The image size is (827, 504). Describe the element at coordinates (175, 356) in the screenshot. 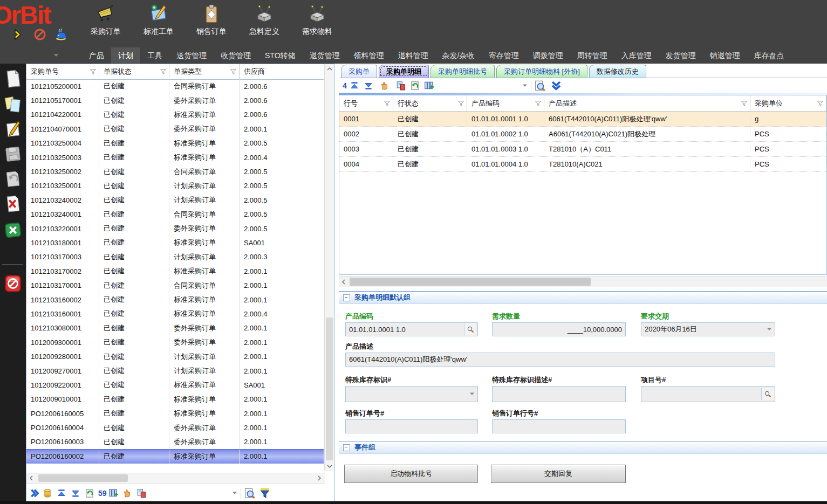

I see `table-row: 1012009280001已创建计划采购订单2.000.1` at that location.